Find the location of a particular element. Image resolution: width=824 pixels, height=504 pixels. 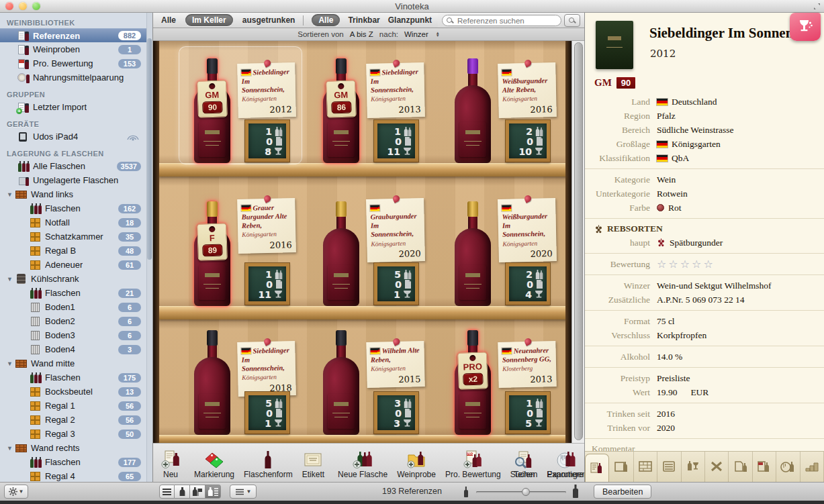

wine-item: GM90Siebeldinger Im Sonnenschein,Königsg… is located at coordinates (244, 102).